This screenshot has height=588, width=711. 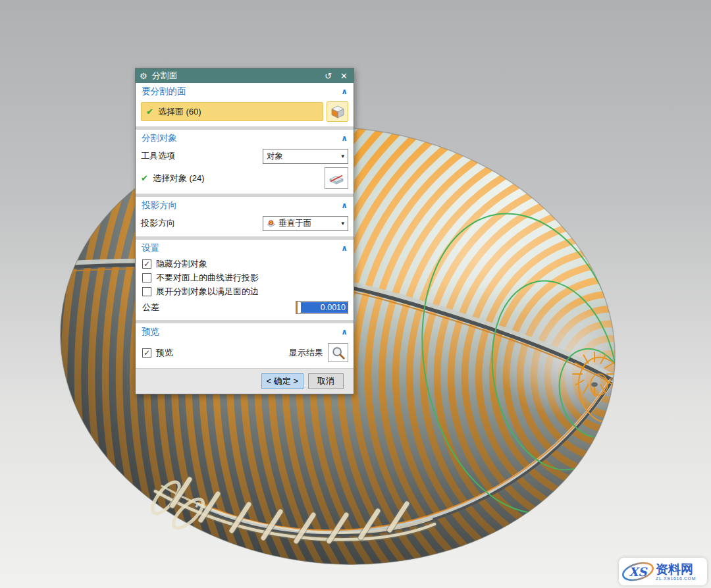 I want to click on option-extend-divide-object: 展开分割对象以满足面的边, so click(x=245, y=291).